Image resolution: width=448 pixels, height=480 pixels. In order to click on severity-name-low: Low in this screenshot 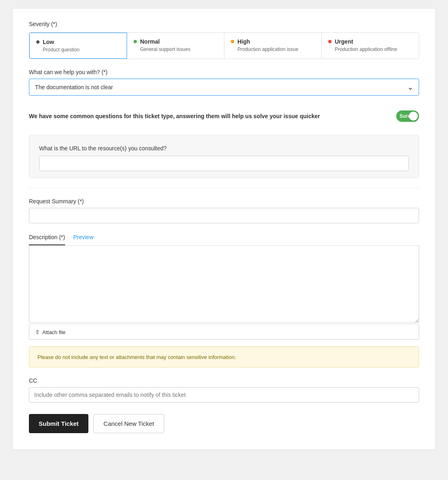, I will do `click(48, 42)`.